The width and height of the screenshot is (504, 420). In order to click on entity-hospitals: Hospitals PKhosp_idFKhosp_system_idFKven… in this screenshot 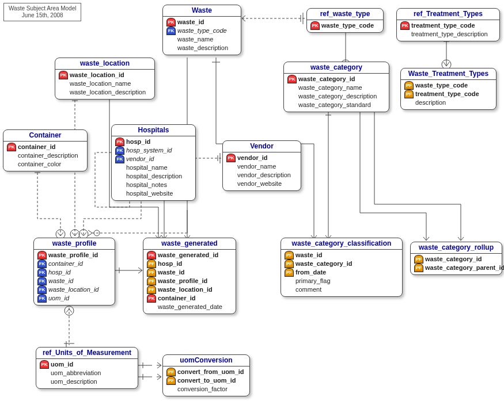, I will do `click(153, 162)`.